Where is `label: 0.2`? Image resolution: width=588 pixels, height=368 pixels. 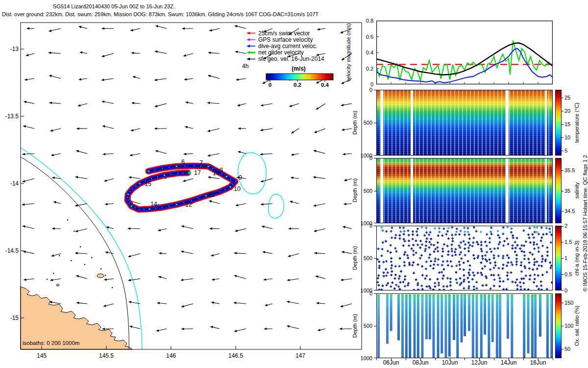 label: 0.2 is located at coordinates (297, 85).